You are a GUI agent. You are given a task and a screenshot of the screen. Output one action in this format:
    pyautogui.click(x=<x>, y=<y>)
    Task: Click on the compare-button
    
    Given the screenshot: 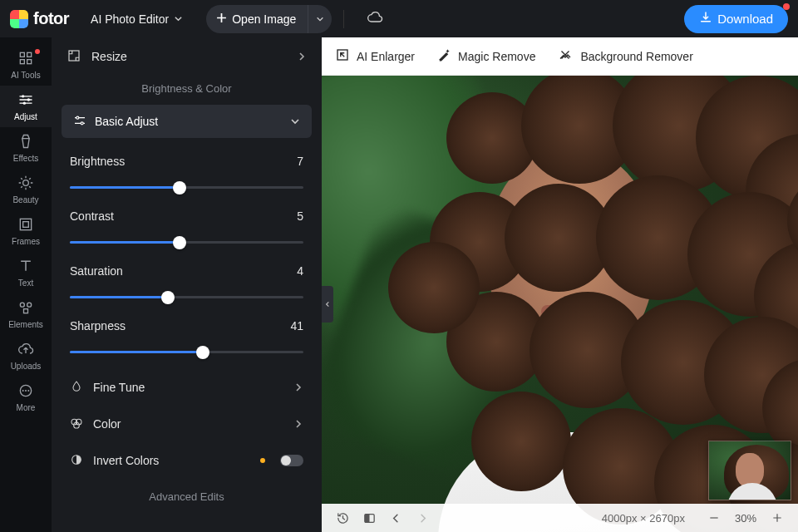 What is the action you would take?
    pyautogui.click(x=369, y=518)
    